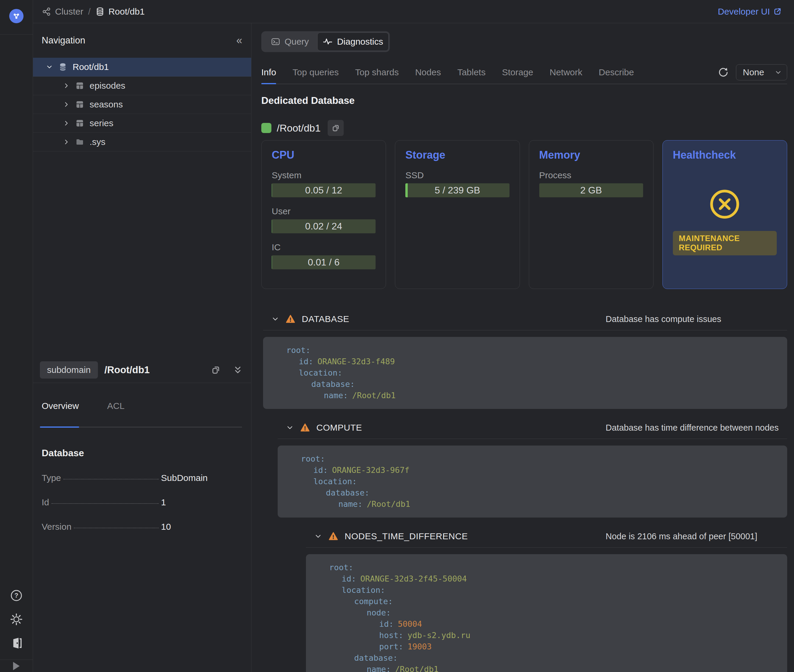 Image resolution: width=794 pixels, height=672 pixels. Describe the element at coordinates (315, 72) in the screenshot. I see `tab-top-queries: Top queries` at that location.